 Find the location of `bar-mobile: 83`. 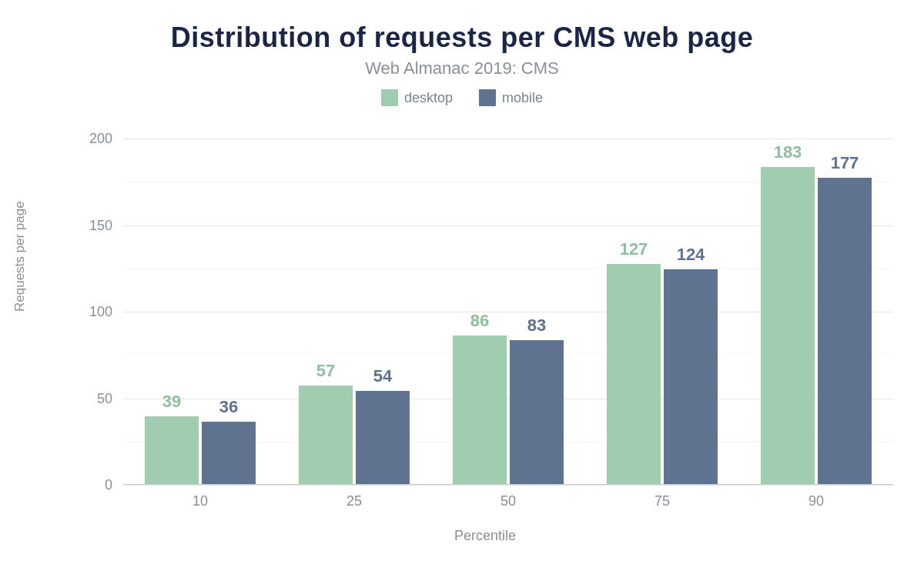

bar-mobile: 83 is located at coordinates (537, 412).